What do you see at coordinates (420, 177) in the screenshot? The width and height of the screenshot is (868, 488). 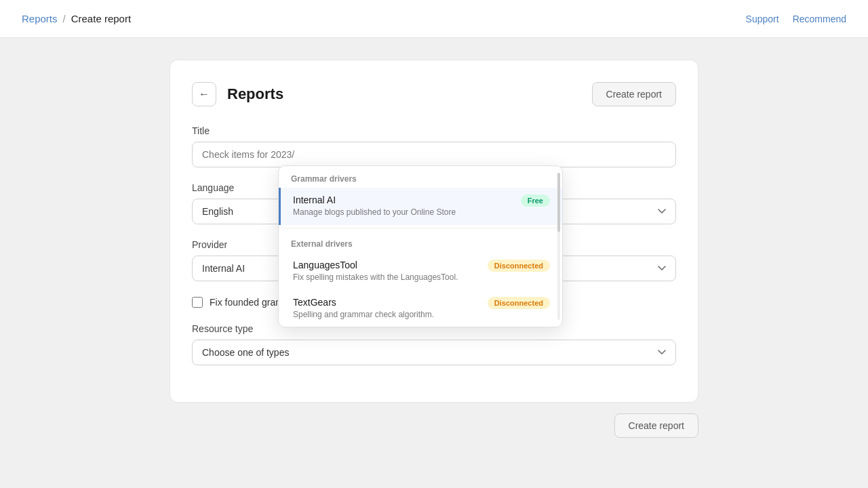 I see `grammar-drivers-section-title: Grammar drivers` at bounding box center [420, 177].